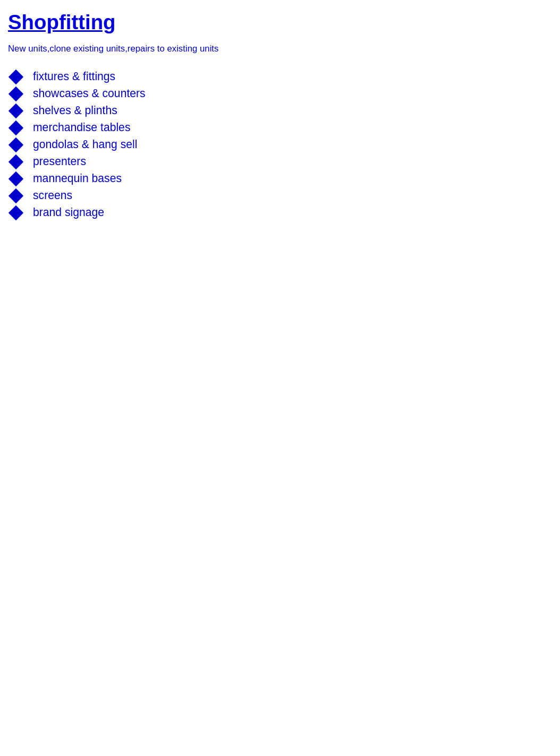 Image resolution: width=560 pixels, height=756 pixels. Describe the element at coordinates (69, 212) in the screenshot. I see `list-item-label: brand signage` at that location.